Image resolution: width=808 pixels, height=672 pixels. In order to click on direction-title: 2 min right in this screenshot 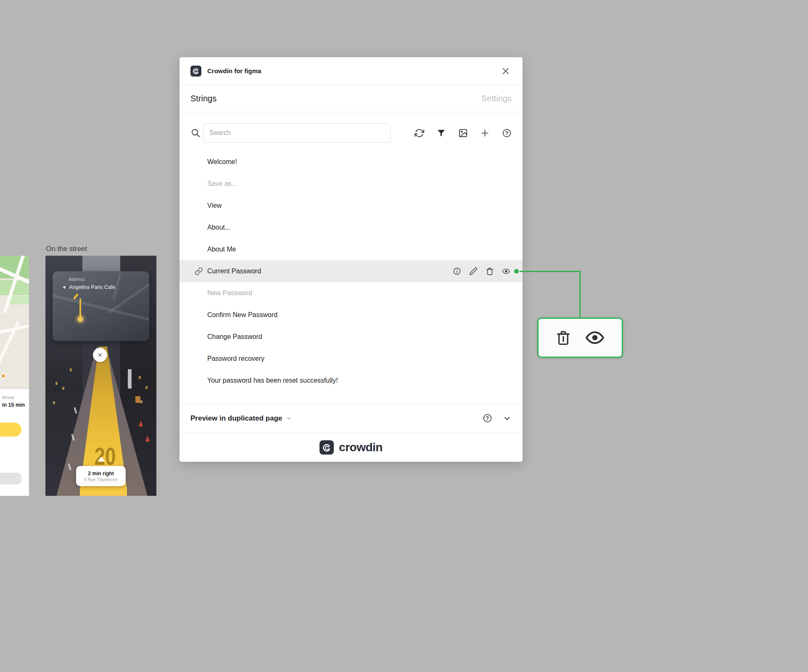, I will do `click(101, 474)`.